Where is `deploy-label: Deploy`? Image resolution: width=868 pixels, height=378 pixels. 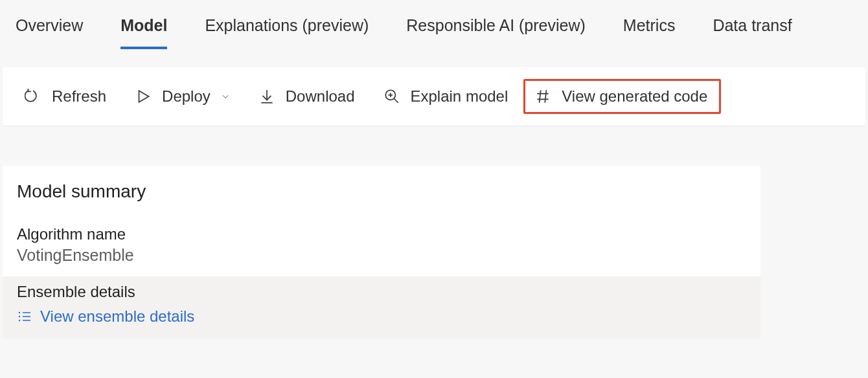 deploy-label: Deploy is located at coordinates (187, 96).